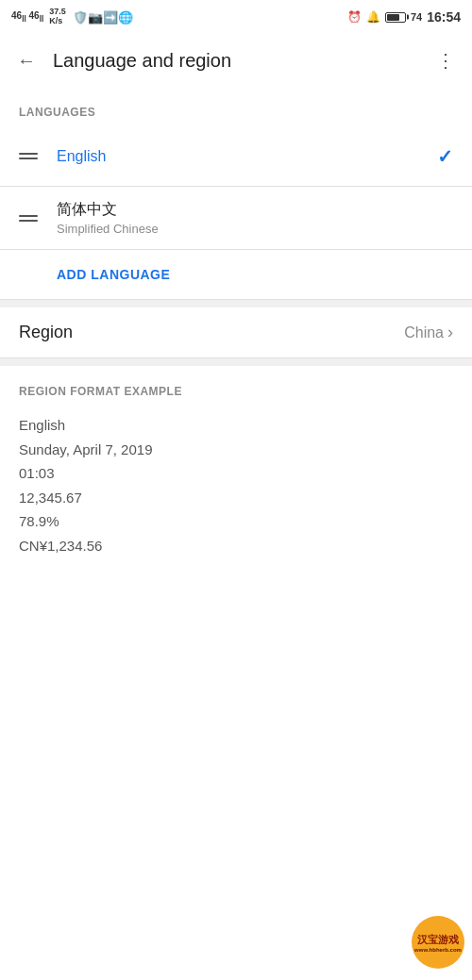 The image size is (472, 980). What do you see at coordinates (236, 425) in the screenshot?
I see `format-item-language: English` at bounding box center [236, 425].